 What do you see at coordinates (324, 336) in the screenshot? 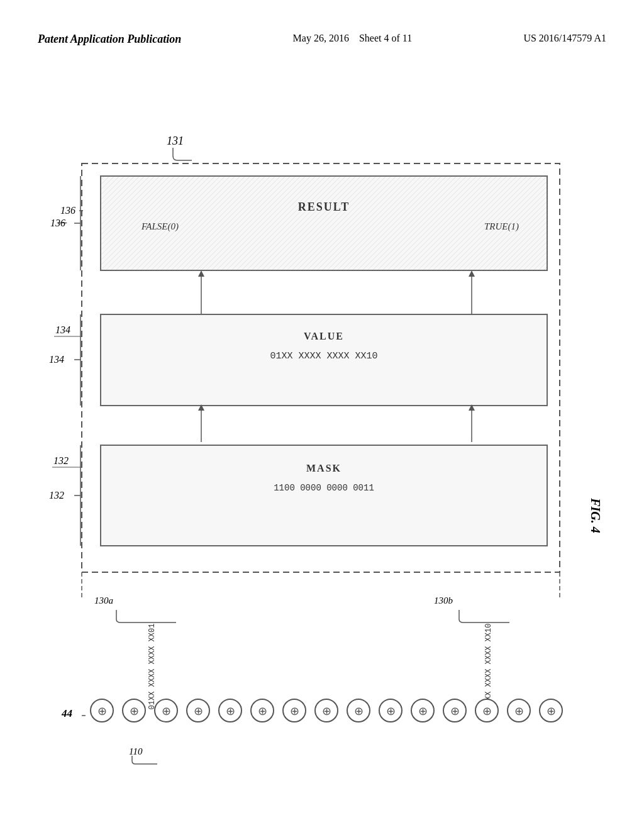
I see `svg-text: VALUE` at bounding box center [324, 336].